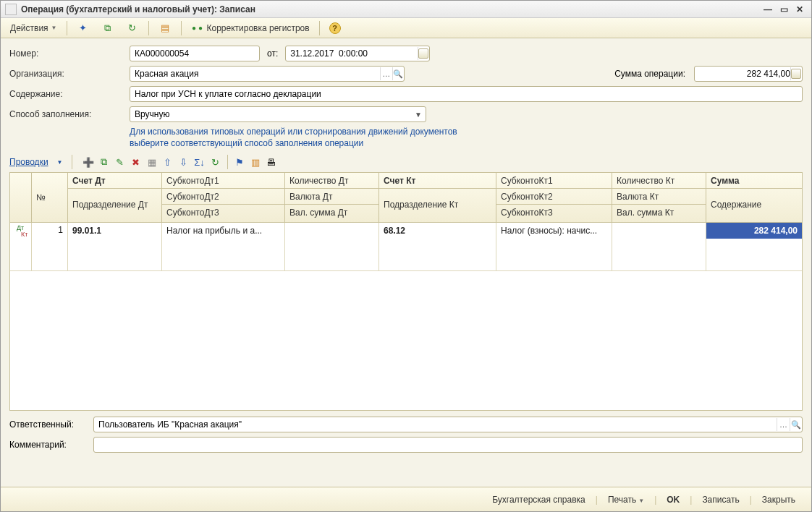  What do you see at coordinates (195, 54) in the screenshot?
I see `number-input` at bounding box center [195, 54].